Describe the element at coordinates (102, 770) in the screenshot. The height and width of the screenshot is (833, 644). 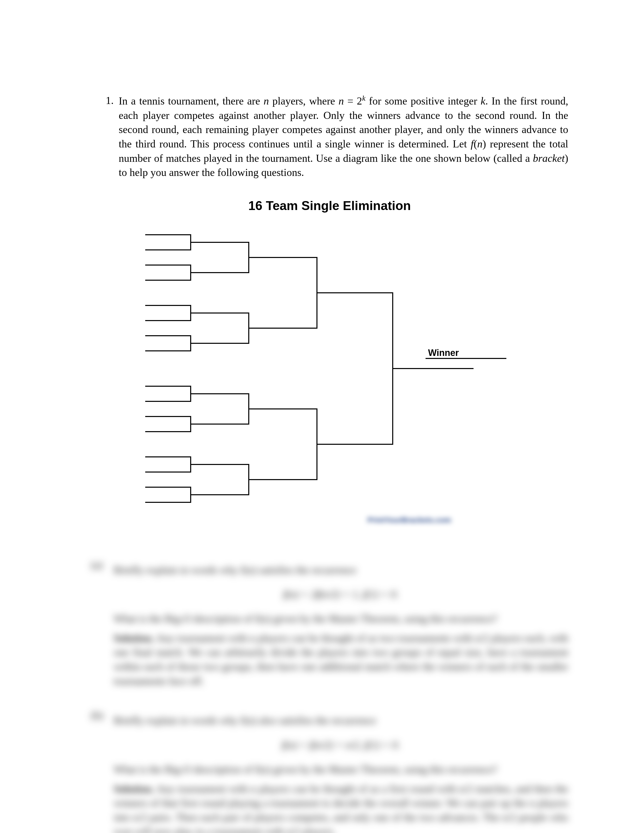
I see `part-b-label: (b)` at that location.